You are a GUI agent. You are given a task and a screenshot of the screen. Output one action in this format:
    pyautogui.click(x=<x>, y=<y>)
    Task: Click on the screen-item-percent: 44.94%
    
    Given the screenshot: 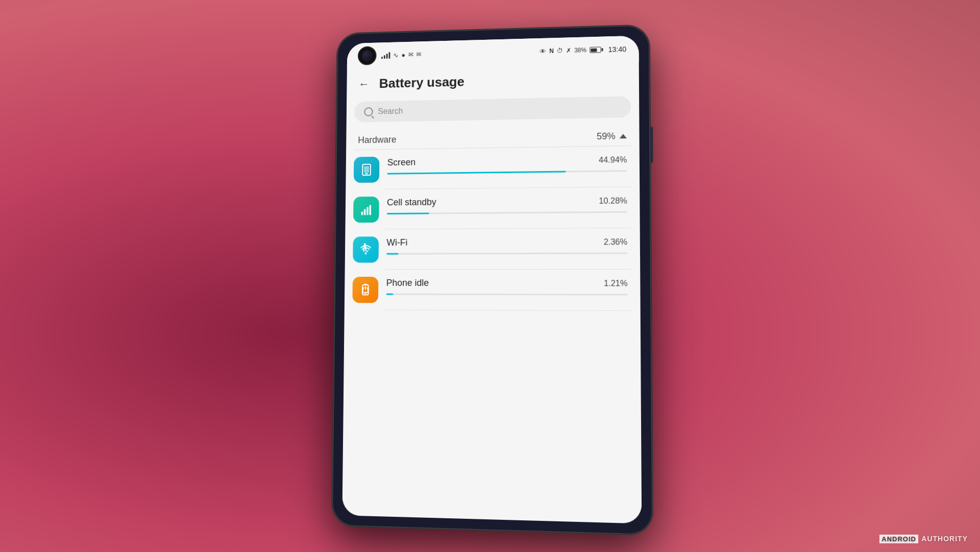 What is the action you would take?
    pyautogui.click(x=612, y=159)
    